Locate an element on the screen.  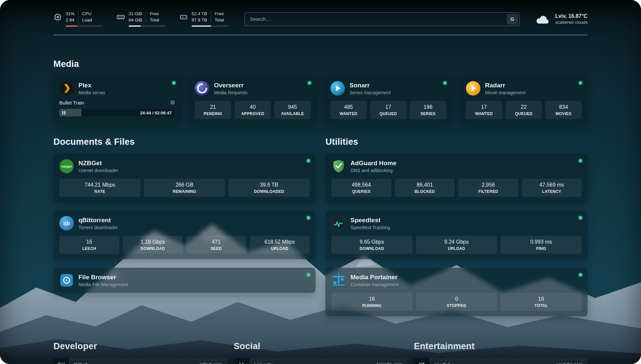
app-card-radarr: Radarr Movie management 17WANTED 22QUEUE… is located at coordinates (524, 100).